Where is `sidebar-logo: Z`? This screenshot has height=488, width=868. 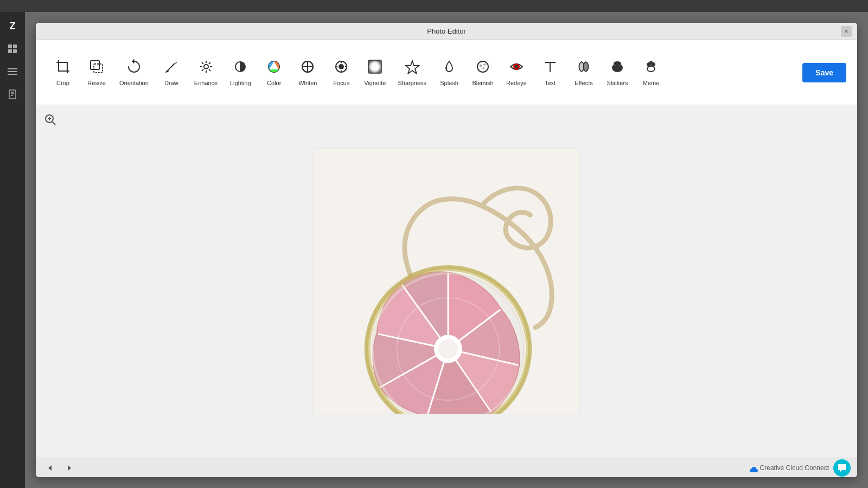
sidebar-logo: Z is located at coordinates (12, 26).